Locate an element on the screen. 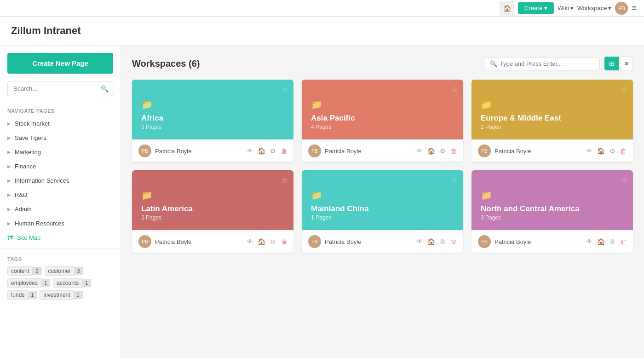 The height and width of the screenshot is (358, 644). sidebar-item-human-resources: ▶ Human Resources is located at coordinates (60, 224).